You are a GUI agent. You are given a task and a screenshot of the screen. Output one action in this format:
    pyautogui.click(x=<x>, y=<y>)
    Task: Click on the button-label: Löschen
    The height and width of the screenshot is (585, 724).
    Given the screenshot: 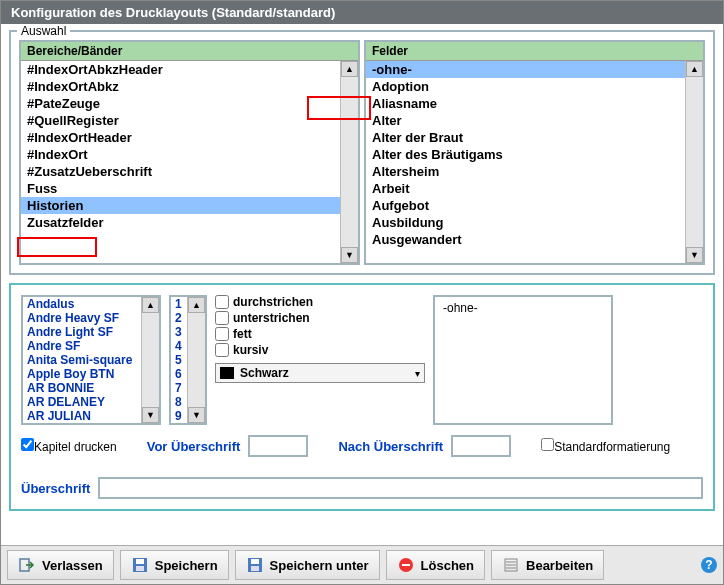 What is the action you would take?
    pyautogui.click(x=448, y=566)
    